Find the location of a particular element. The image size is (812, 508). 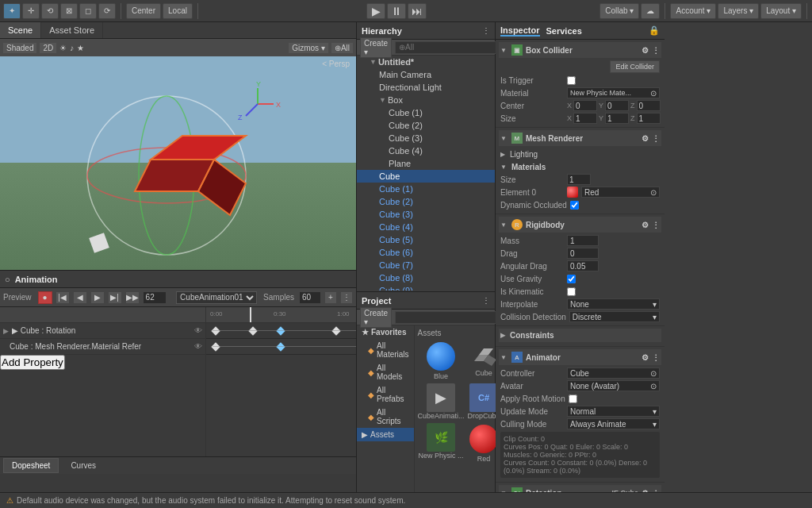

frame-input is located at coordinates (155, 298).